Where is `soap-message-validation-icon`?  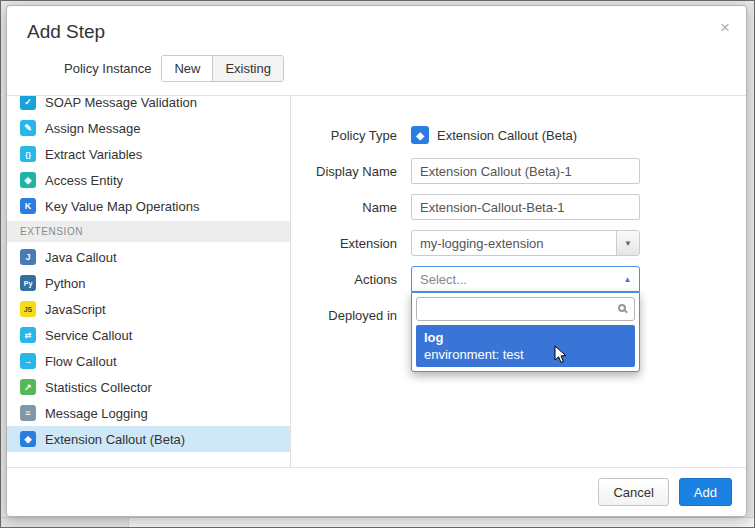
soap-message-validation-icon is located at coordinates (28, 103).